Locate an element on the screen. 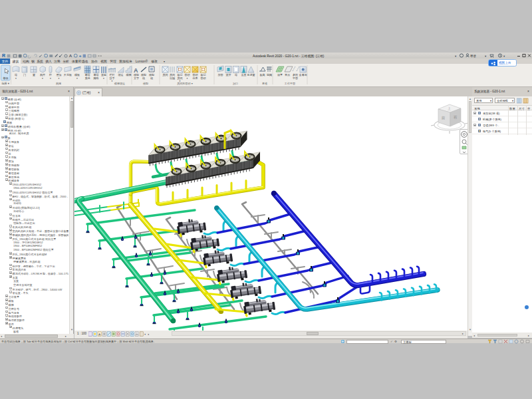 This screenshot has height=399, width=532. svg-text: 选择 ▾ is located at coordinates (5, 84).